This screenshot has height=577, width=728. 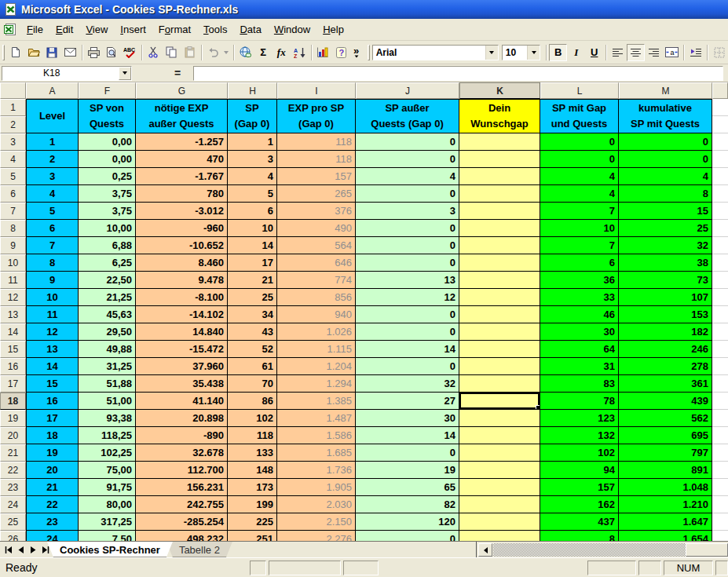 I want to click on copy-button, so click(x=171, y=53).